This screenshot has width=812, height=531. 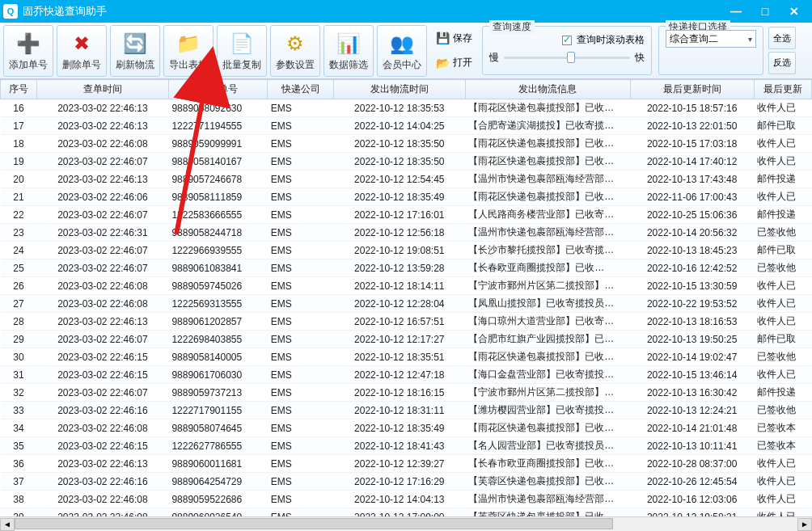 What do you see at coordinates (406, 286) in the screenshot?
I see `table-row: 262023-03-02 22:46:089889059745026EMS202…` at bounding box center [406, 286].